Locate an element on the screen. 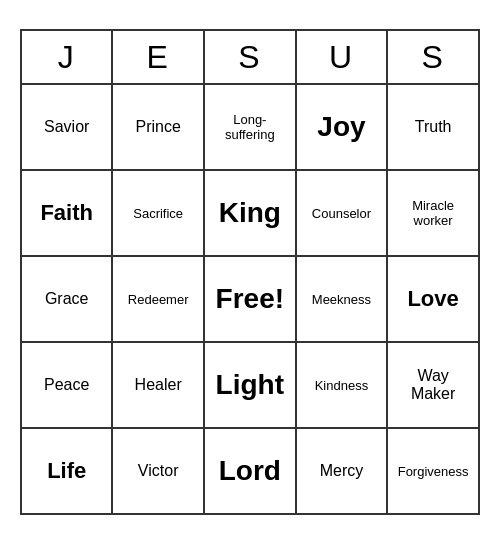 The height and width of the screenshot is (544, 500). table-row: FaithSacrificeKingCounselorMiracleworker is located at coordinates (250, 213).